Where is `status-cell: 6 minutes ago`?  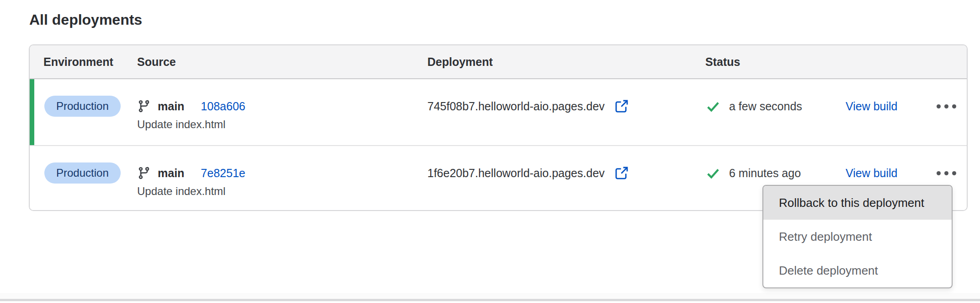 status-cell: 6 minutes ago is located at coordinates (753, 173).